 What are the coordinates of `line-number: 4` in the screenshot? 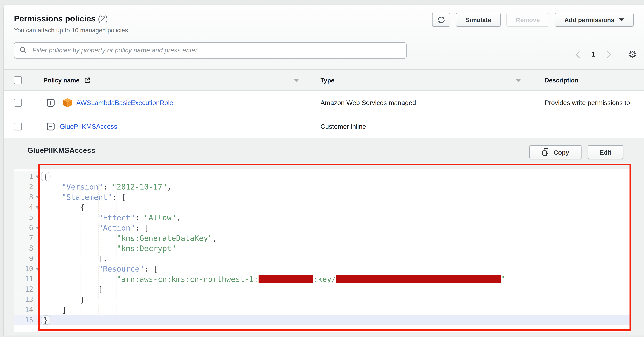 It's located at (27, 207).